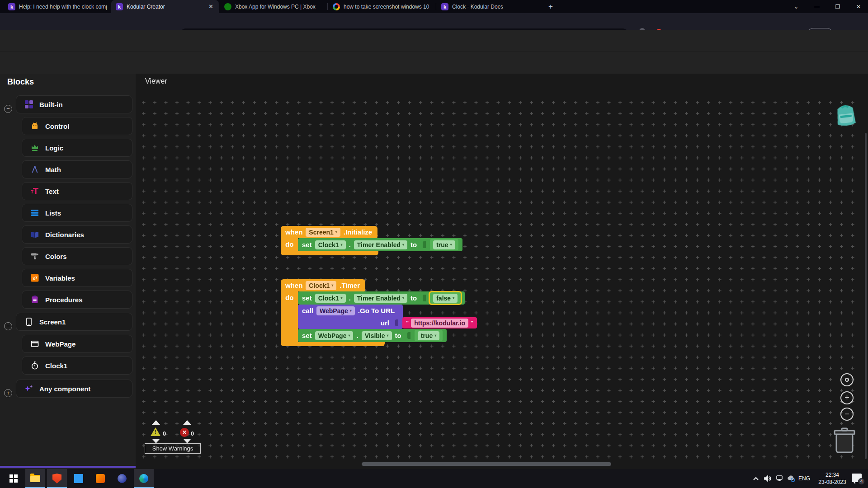 This screenshot has height=488, width=868. What do you see at coordinates (187, 422) in the screenshot?
I see `error-up-arrow-icon` at bounding box center [187, 422].